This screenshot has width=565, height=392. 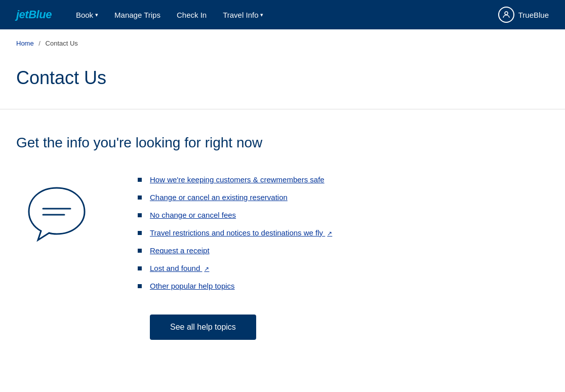 I want to click on see-all-help-topics-button: See all help topics, so click(x=203, y=327).